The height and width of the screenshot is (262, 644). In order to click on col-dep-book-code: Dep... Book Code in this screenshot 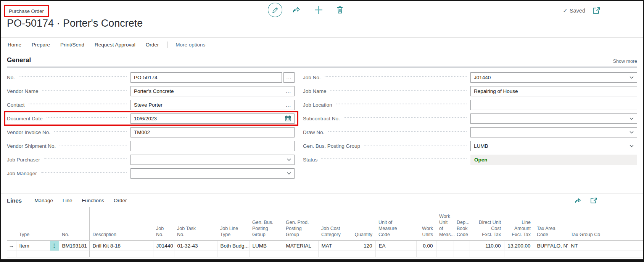, I will do `click(462, 224)`.